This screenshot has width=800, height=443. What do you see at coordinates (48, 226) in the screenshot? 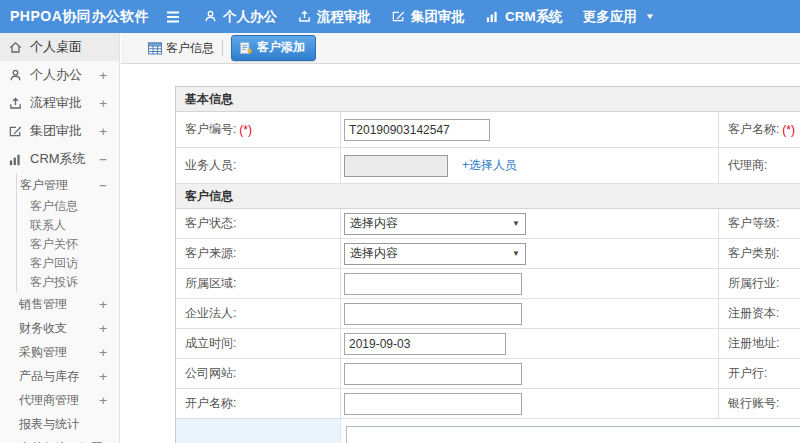
I see `sidebar-item-label: 联系人` at bounding box center [48, 226].